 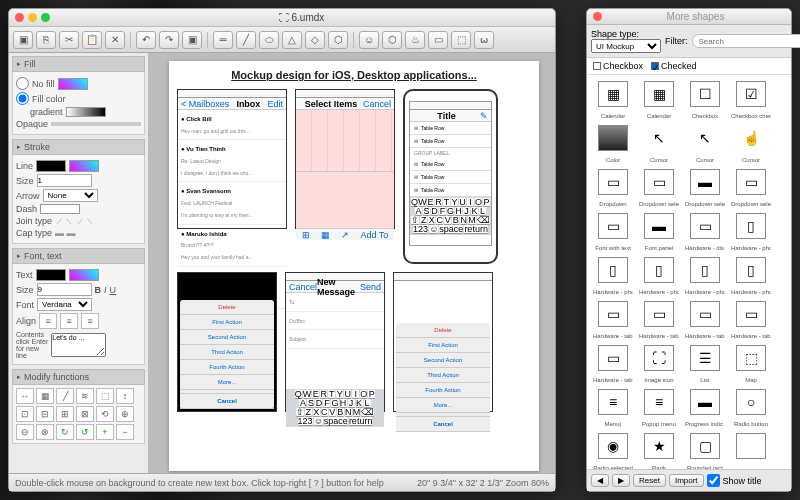 I want to click on list-item: ● Maruko IshidaBrunch?? #?!?Hey you and …, so click(x=232, y=246).